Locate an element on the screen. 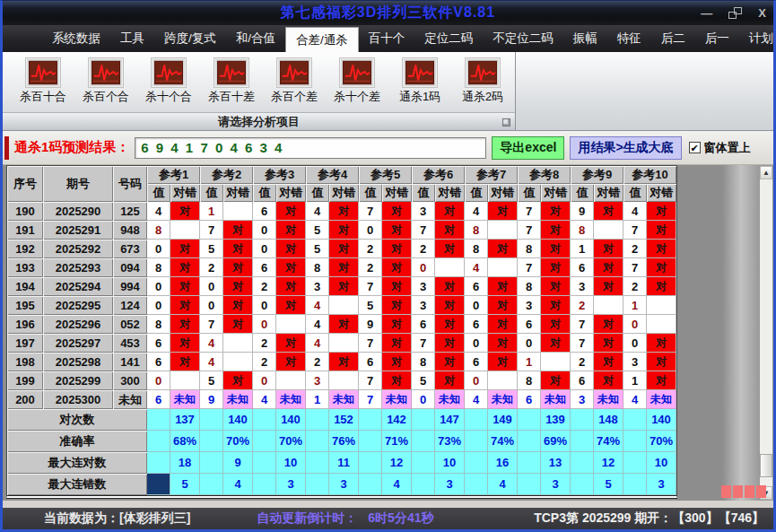  menu-item-2: 工具 is located at coordinates (133, 39).